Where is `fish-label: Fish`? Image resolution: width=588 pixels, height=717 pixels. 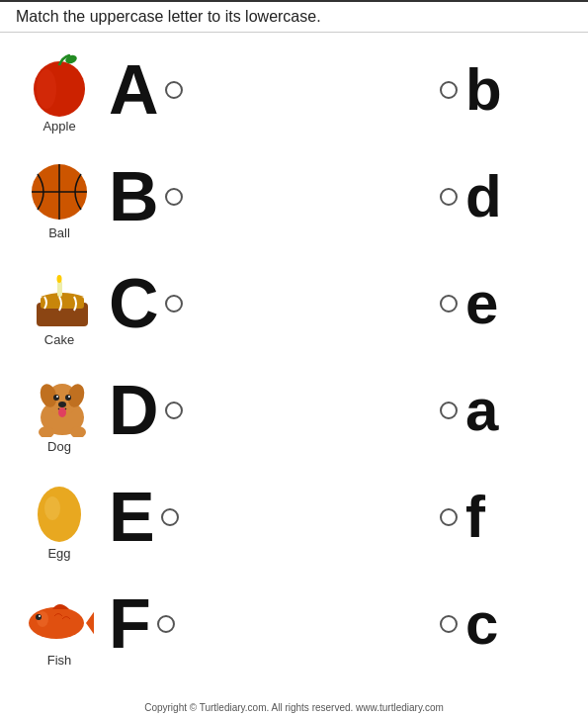 fish-label: Fish is located at coordinates (59, 661).